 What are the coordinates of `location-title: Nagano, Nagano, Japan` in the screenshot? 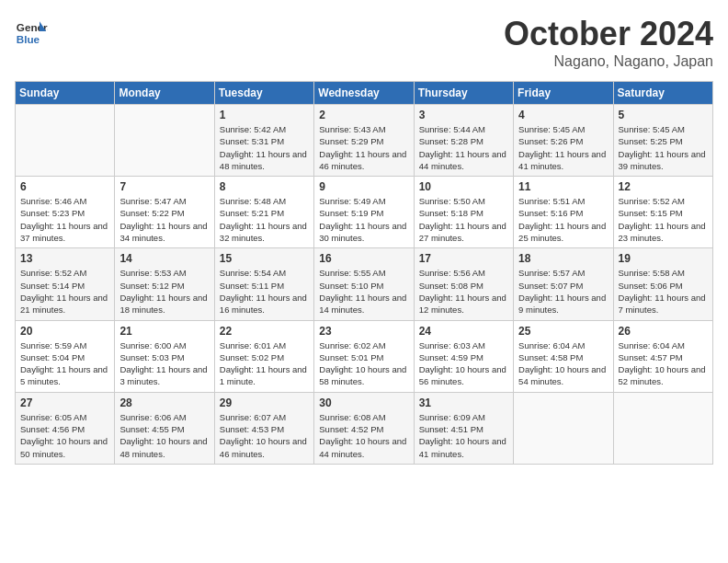 It's located at (609, 62).